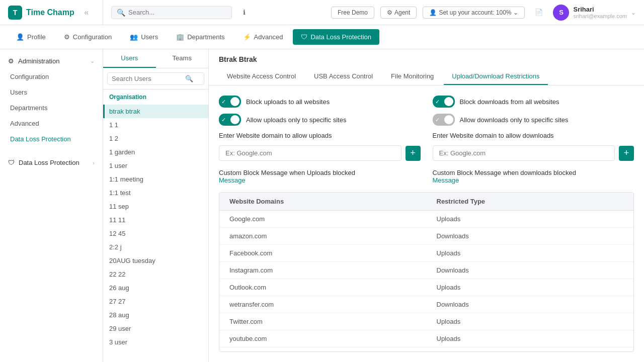 This screenshot has width=644, height=362. I want to click on downloads-message-link: Message, so click(446, 180).